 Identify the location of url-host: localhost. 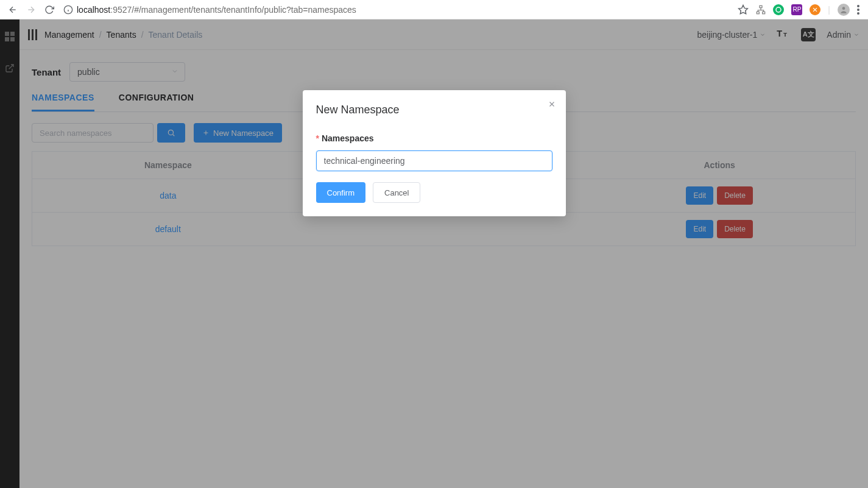
(94, 10).